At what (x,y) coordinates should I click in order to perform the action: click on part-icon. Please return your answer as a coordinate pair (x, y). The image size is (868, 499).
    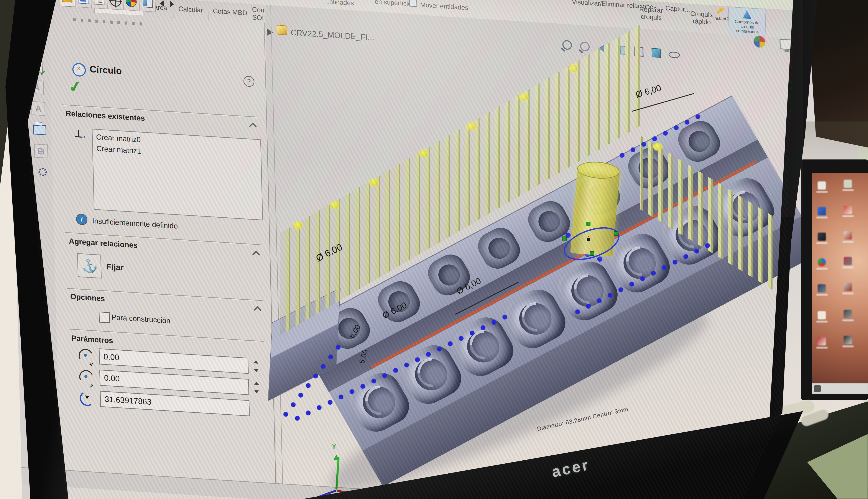
    Looking at the image, I should click on (282, 30).